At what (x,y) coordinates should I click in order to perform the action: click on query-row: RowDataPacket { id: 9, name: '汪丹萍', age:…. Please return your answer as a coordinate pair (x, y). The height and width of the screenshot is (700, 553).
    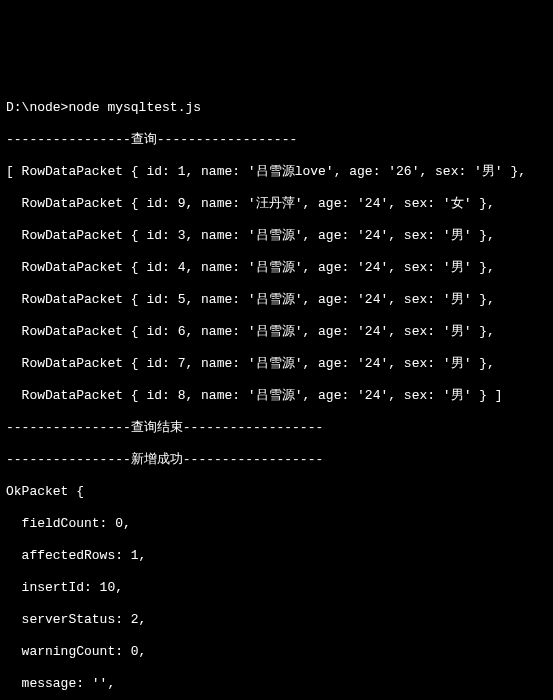
    Looking at the image, I should click on (276, 204).